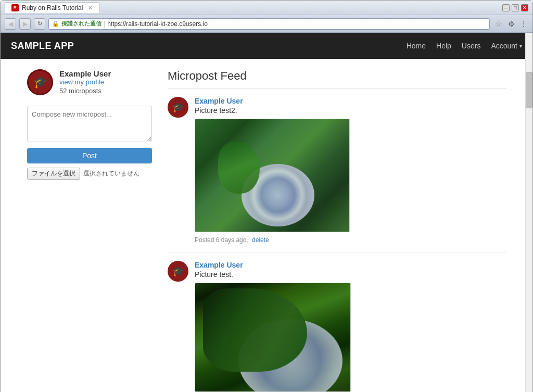 The image size is (533, 392). I want to click on compose-textarea, so click(90, 124).